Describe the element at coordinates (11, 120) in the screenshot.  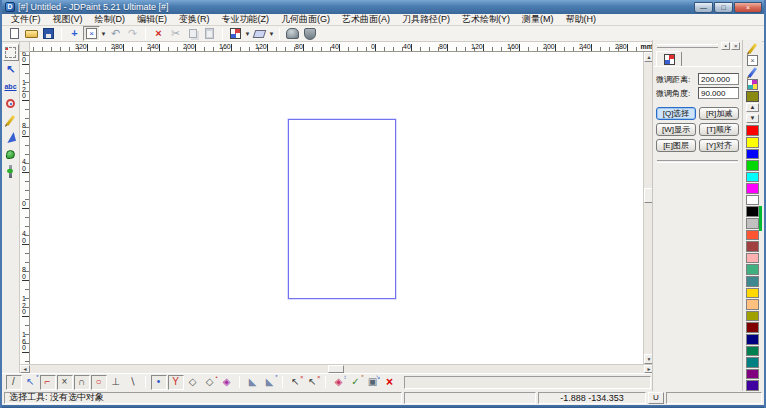
I see `pen-tool` at that location.